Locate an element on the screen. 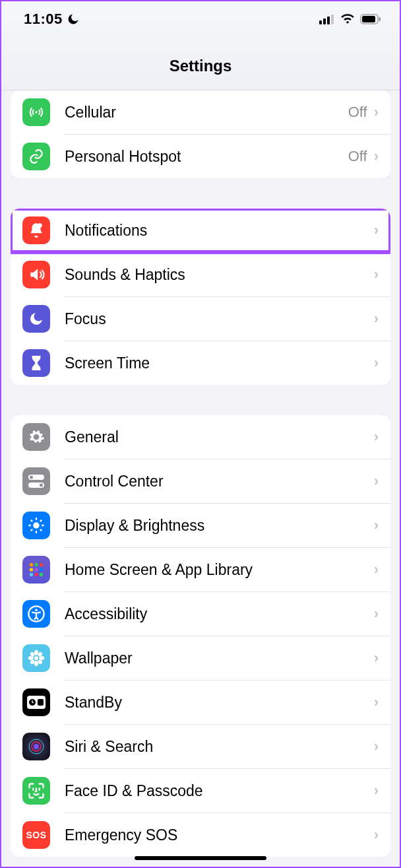 Image resolution: width=401 pixels, height=868 pixels. row-label: Display & Brightness is located at coordinates (219, 525).